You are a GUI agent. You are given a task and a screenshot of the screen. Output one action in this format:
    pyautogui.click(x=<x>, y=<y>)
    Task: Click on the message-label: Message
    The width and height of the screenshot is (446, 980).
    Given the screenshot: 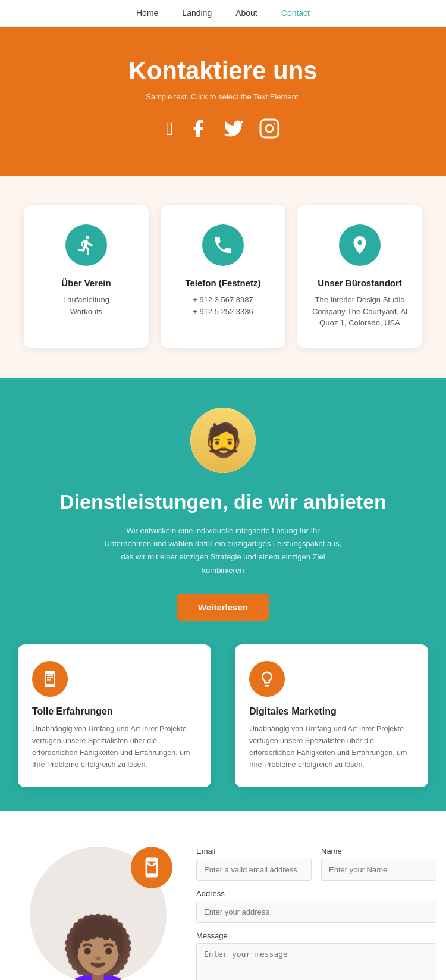 What is the action you would take?
    pyautogui.click(x=316, y=935)
    